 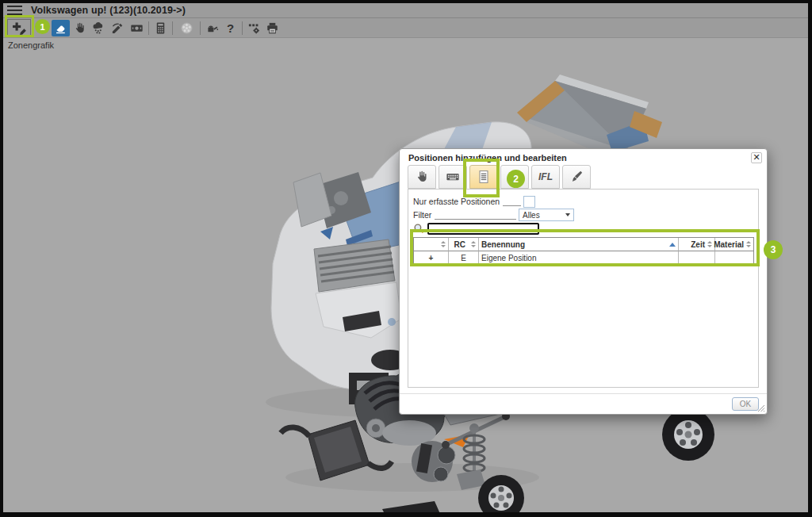 I want to click on more-settings-button, so click(x=254, y=29).